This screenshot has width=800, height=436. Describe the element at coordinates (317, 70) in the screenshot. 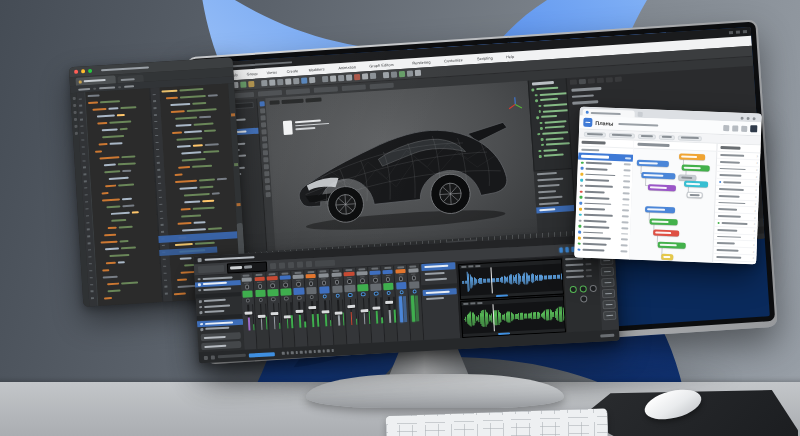

I see `menu-item: Modifiers` at that location.